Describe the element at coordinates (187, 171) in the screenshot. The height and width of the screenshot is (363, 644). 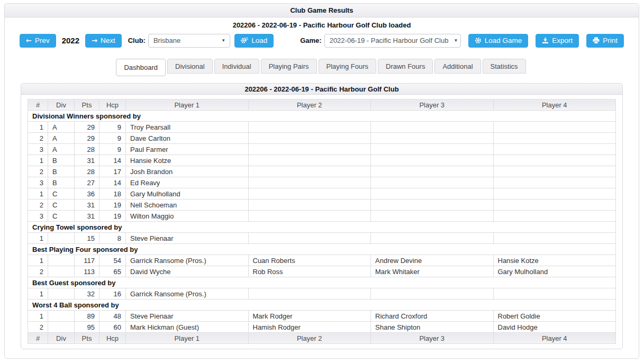
I see `table-cell: Josh Brandon` at that location.